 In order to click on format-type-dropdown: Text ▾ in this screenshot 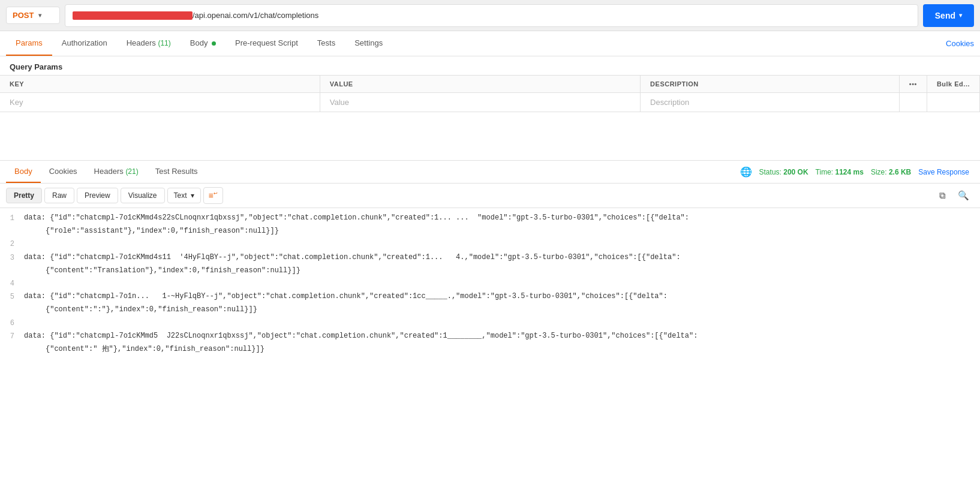, I will do `click(184, 196)`.